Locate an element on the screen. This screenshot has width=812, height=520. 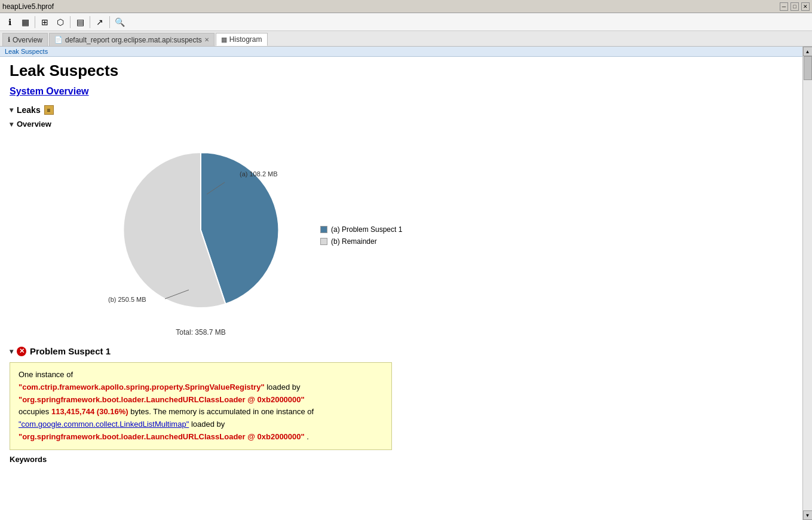
problem-collapse-arrow: ▾ is located at coordinates (11, 351).